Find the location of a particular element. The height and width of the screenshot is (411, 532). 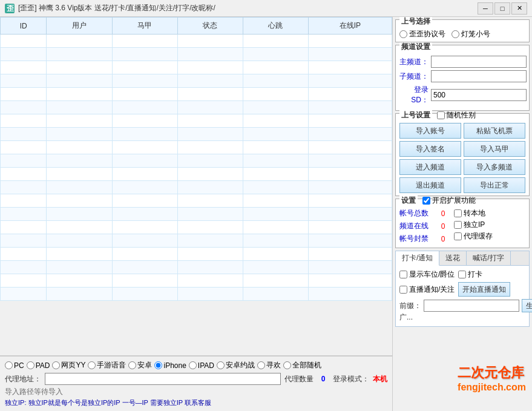

tab-0: 打卡/通知 is located at coordinates (418, 258).